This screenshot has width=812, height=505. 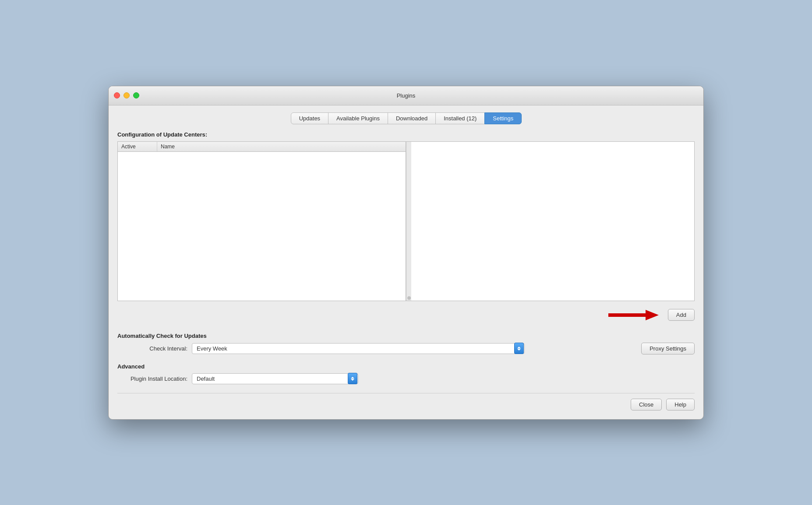 I want to click on close-window-button, so click(x=117, y=95).